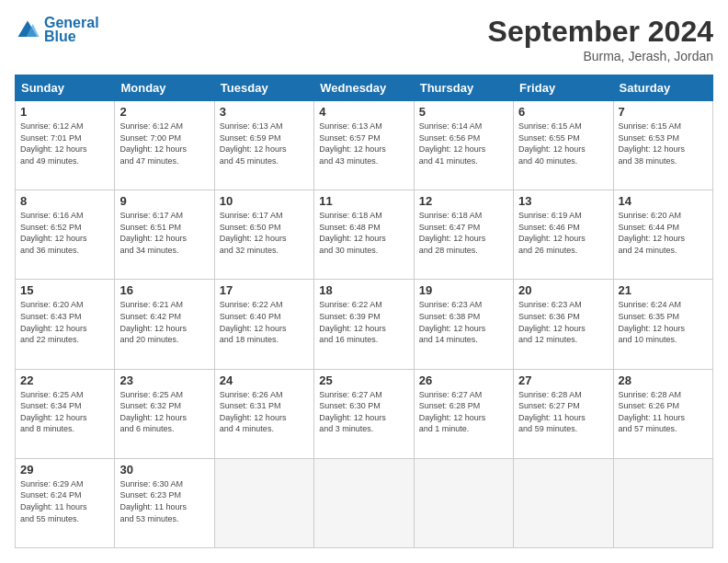 The height and width of the screenshot is (563, 728). I want to click on day-number: 20, so click(563, 291).